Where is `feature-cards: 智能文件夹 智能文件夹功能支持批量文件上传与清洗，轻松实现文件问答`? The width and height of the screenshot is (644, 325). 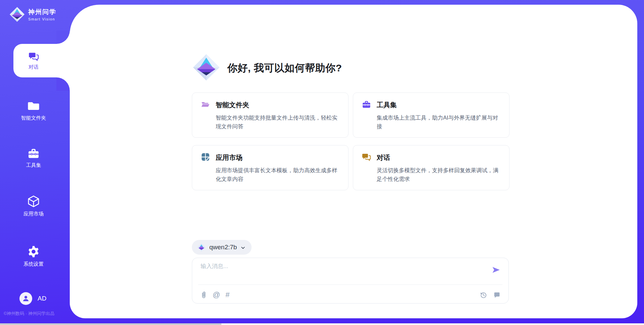
feature-cards: 智能文件夹 智能文件夹功能支持批量文件上传与清洗，轻松实现文件问答 is located at coordinates (351, 141).